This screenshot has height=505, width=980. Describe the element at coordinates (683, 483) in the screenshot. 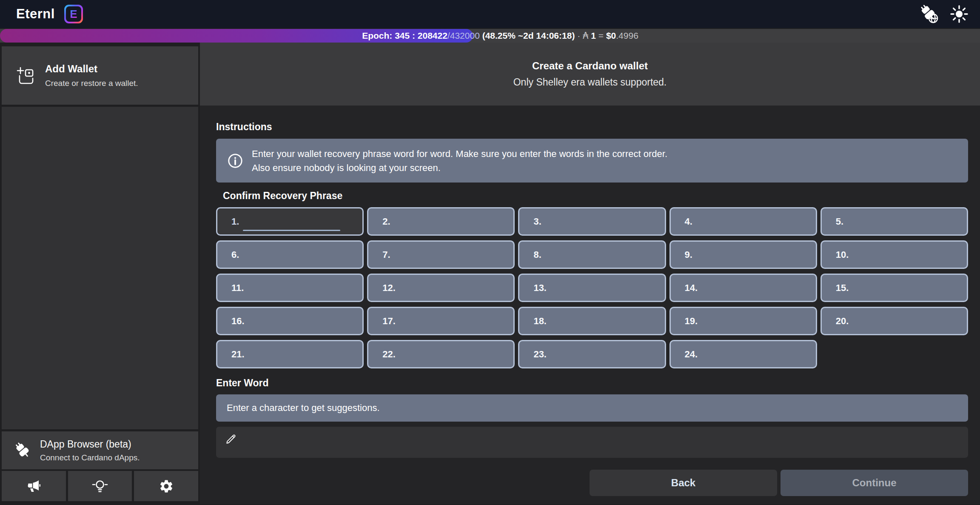

I see `back-button: Back` at that location.